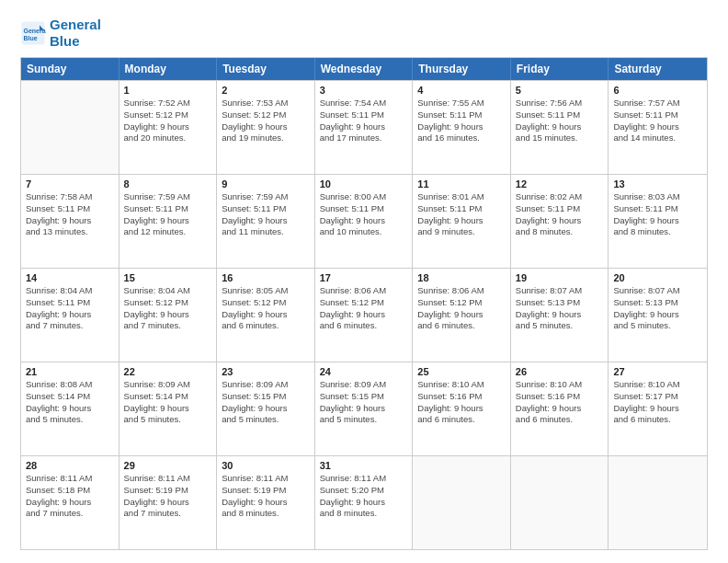 The width and height of the screenshot is (728, 563). Describe the element at coordinates (70, 403) in the screenshot. I see `day-info: Sunrise: 8:08 AM Sunset: 5:14 PM Dayligh…` at that location.